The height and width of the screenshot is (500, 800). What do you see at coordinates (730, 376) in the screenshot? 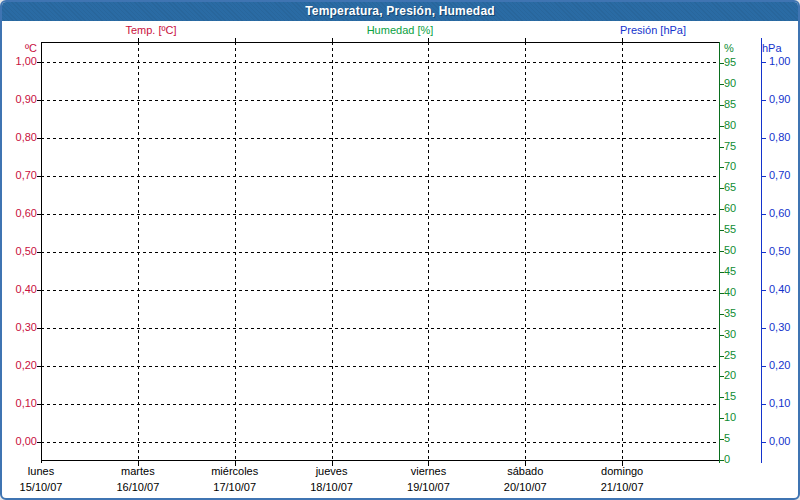
I see `humidity-axis-tick-label: 20` at bounding box center [730, 376].